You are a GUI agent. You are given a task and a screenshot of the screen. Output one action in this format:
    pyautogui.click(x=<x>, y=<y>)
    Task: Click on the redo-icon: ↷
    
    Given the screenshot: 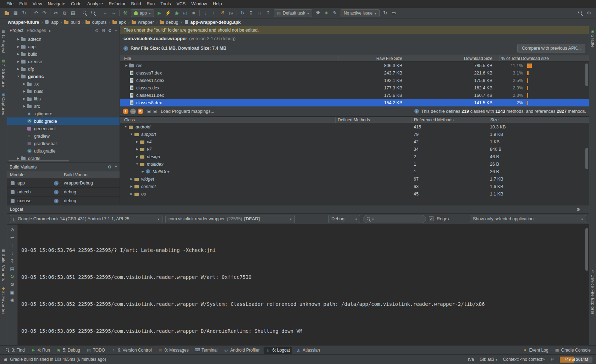 What is the action you would take?
    pyautogui.click(x=44, y=13)
    